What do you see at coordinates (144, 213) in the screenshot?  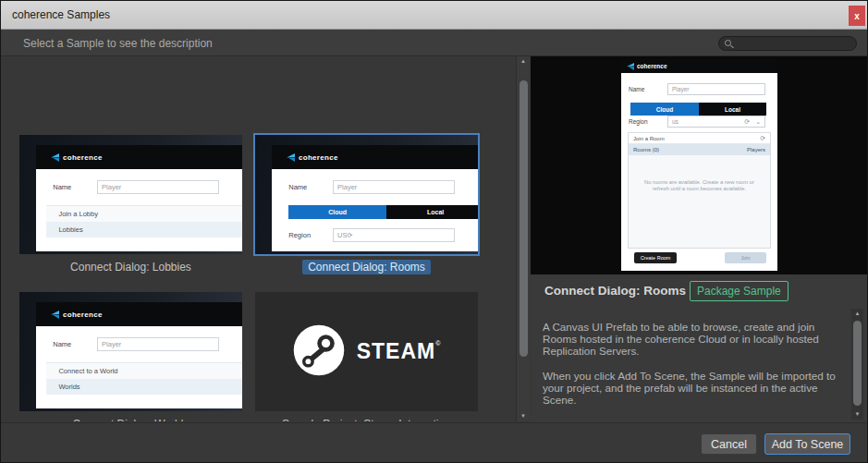 I see `menu-title: Join a Lobby` at bounding box center [144, 213].